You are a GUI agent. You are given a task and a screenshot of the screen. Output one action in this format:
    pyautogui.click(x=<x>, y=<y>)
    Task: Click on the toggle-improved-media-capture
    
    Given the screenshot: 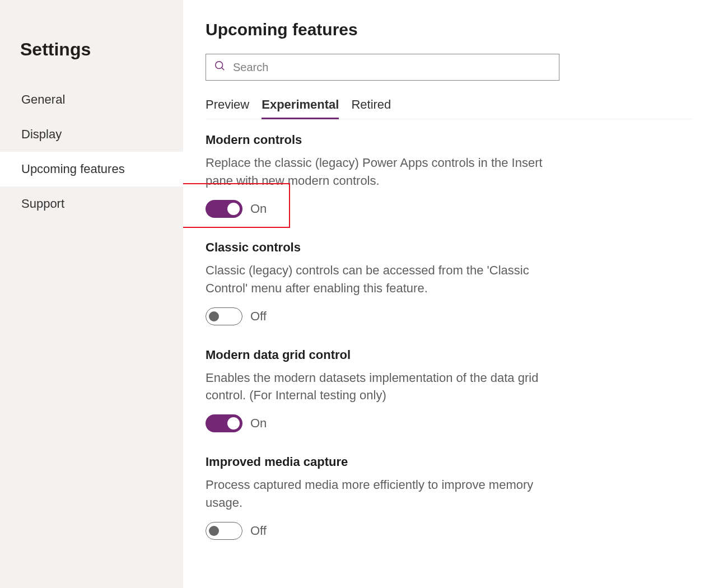 What is the action you would take?
    pyautogui.click(x=224, y=531)
    